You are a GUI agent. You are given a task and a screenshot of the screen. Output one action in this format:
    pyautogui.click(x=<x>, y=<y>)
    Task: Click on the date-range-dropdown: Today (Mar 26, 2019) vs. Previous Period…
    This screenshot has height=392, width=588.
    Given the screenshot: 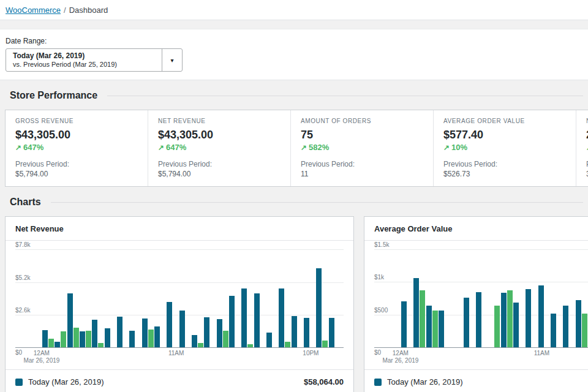 What is the action you would take?
    pyautogui.click(x=94, y=60)
    